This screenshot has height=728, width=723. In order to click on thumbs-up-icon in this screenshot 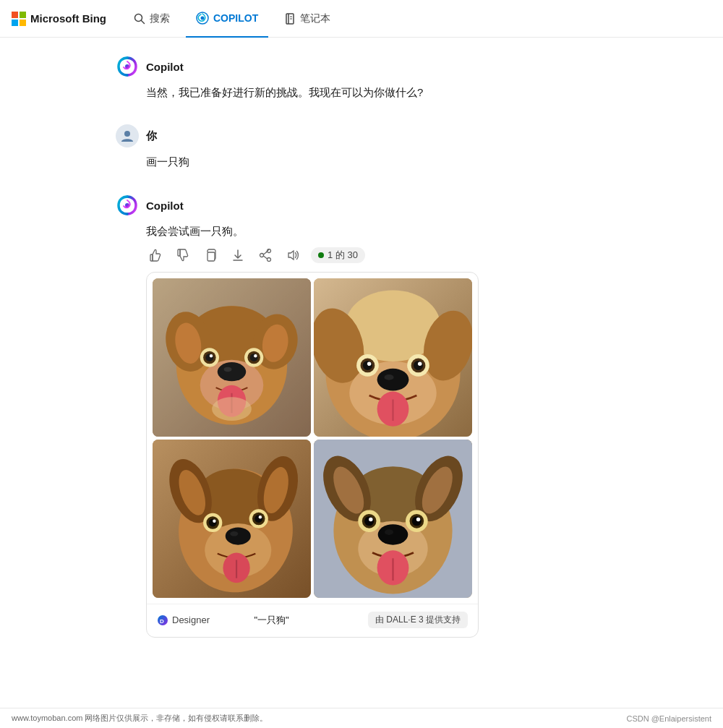, I will do `click(155, 255)`.